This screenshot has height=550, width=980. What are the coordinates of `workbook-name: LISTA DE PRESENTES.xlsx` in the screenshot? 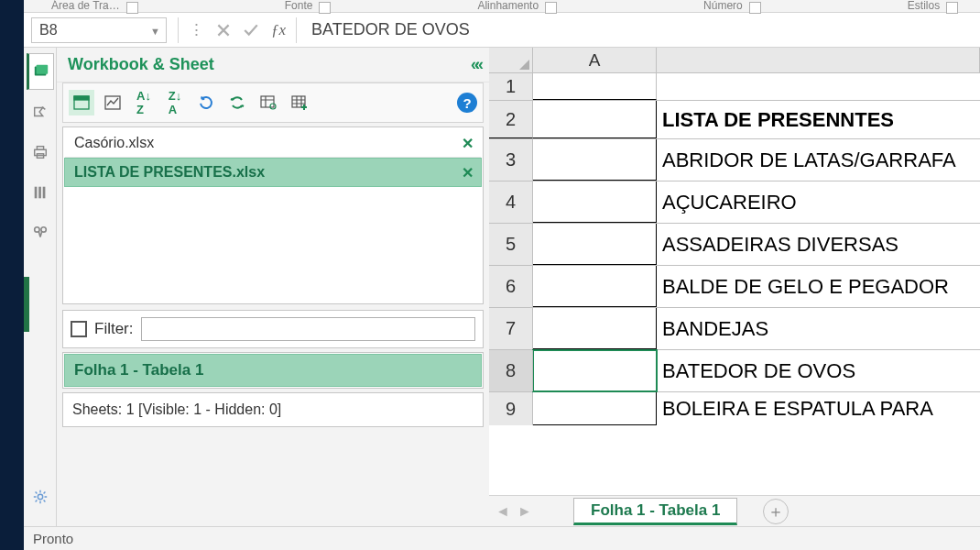 It's located at (169, 172).